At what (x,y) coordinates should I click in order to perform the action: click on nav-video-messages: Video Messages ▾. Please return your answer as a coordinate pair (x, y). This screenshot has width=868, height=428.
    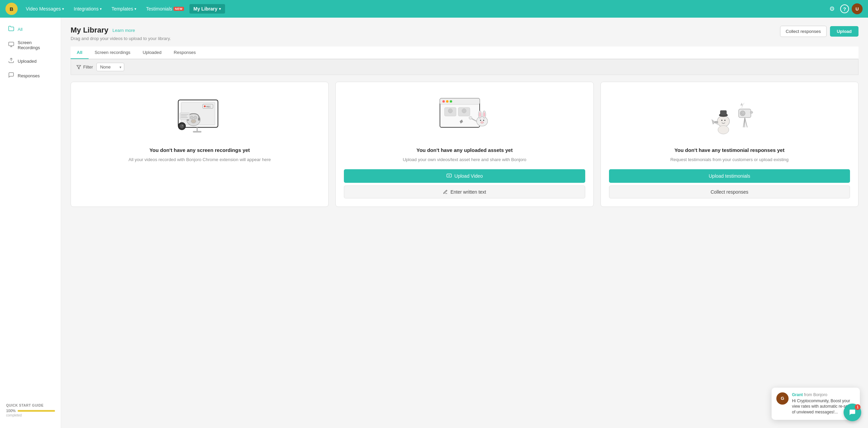
    Looking at the image, I should click on (45, 9).